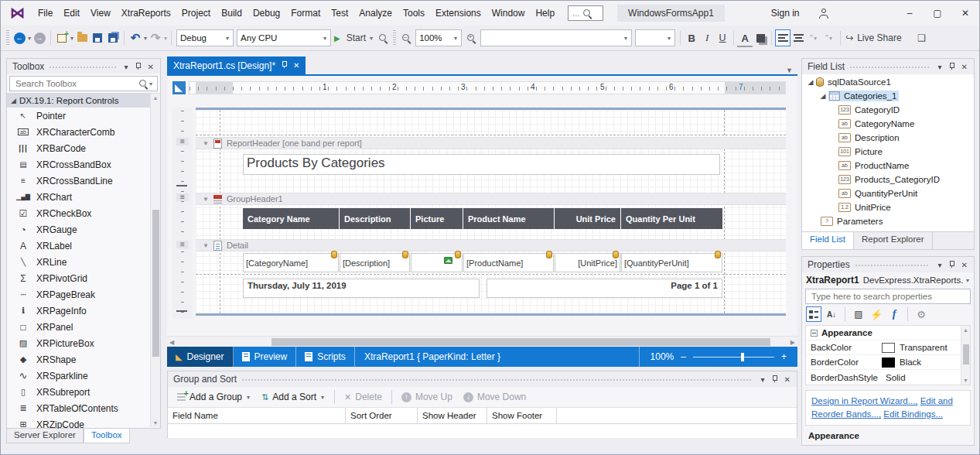 This screenshot has height=455, width=980. What do you see at coordinates (354, 38) in the screenshot?
I see `start-debug-button: ▶ Start ▾` at bounding box center [354, 38].